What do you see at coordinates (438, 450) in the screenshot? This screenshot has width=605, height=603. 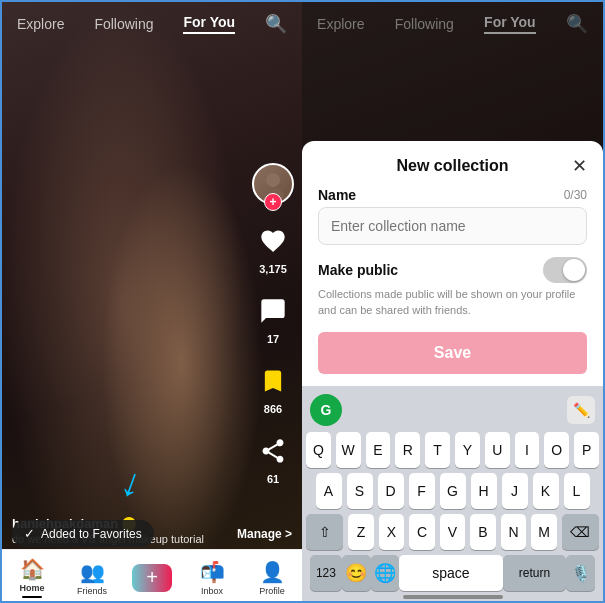 I see `key-t: T` at bounding box center [438, 450].